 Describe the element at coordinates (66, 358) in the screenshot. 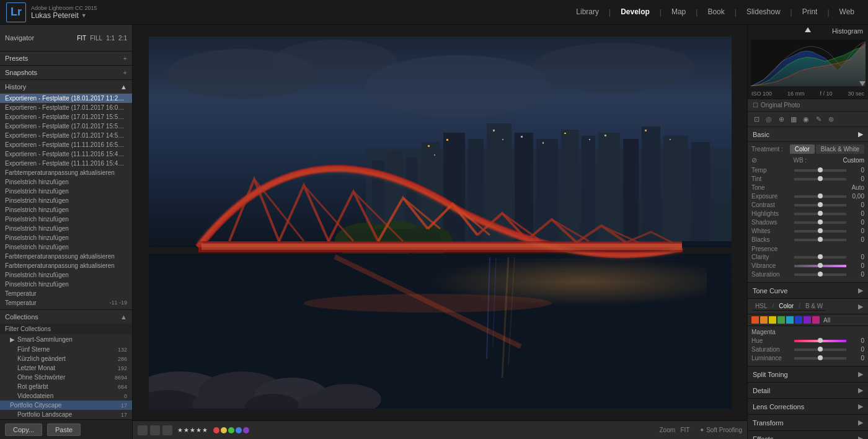

I see `collection-item: Kürzlich geändert286` at that location.